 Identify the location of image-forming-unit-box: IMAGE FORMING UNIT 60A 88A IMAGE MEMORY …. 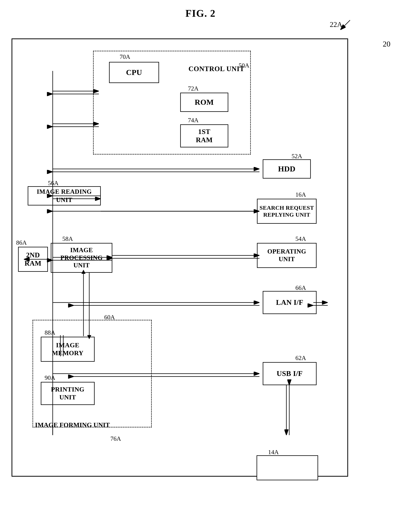
(92, 374).